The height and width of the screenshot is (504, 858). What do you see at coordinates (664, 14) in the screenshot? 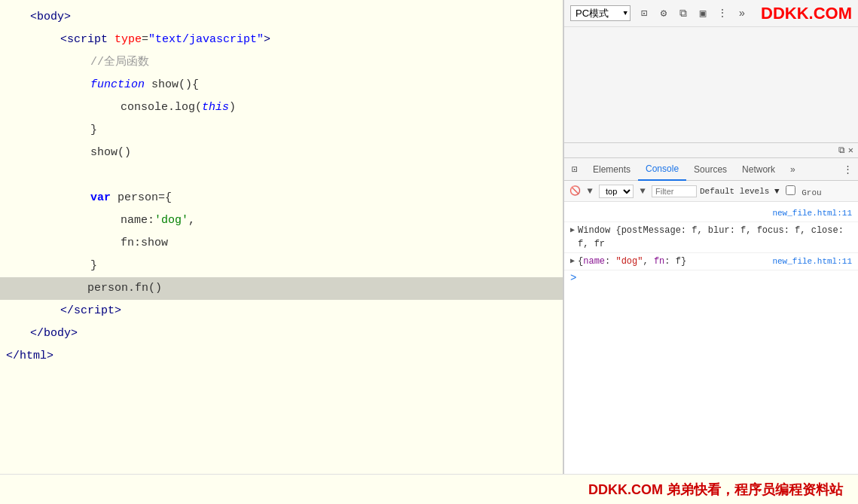
I see `settings-icon: ⚙` at bounding box center [664, 14].